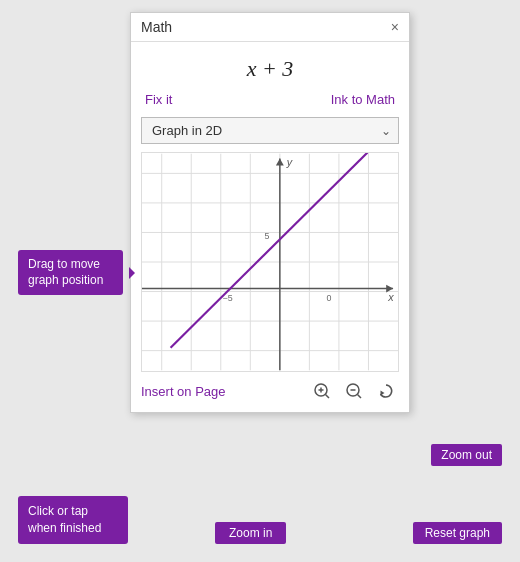 This screenshot has width=520, height=562. What do you see at coordinates (156, 27) in the screenshot?
I see `panel-title: Math` at bounding box center [156, 27].